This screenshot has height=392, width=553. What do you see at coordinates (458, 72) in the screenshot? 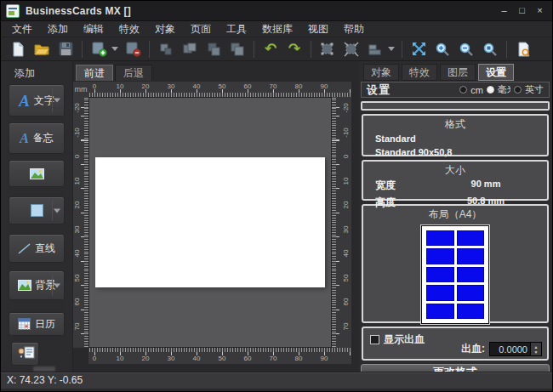
I see `tab-layers: 图层` at bounding box center [458, 72].